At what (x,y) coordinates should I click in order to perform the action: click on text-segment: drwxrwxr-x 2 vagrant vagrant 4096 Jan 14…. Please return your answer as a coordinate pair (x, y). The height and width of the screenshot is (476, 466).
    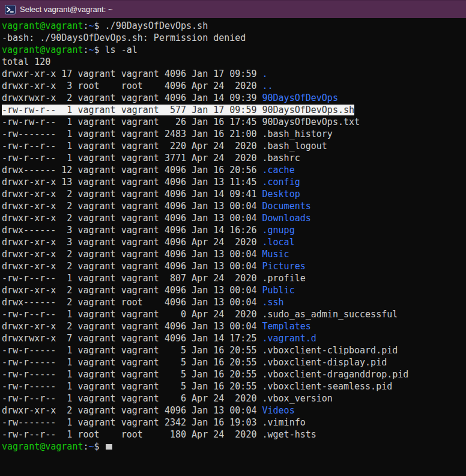
    Looking at the image, I should click on (132, 98).